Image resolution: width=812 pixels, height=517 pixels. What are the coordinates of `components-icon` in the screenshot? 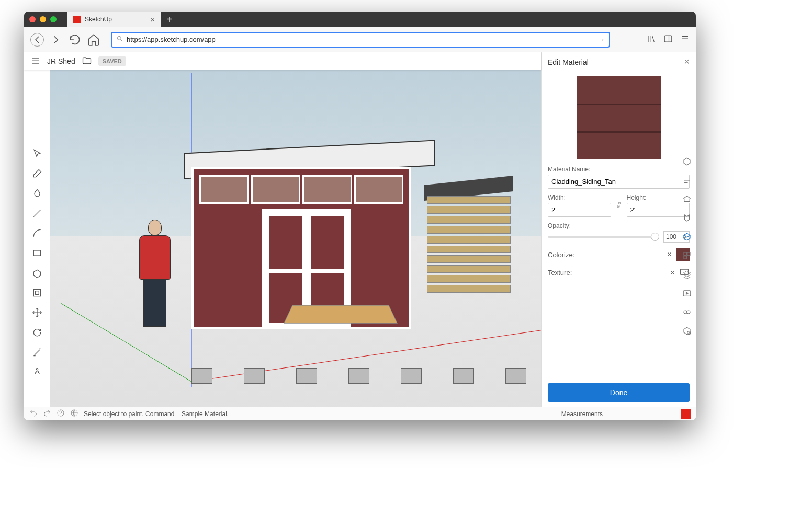 It's located at (687, 200).